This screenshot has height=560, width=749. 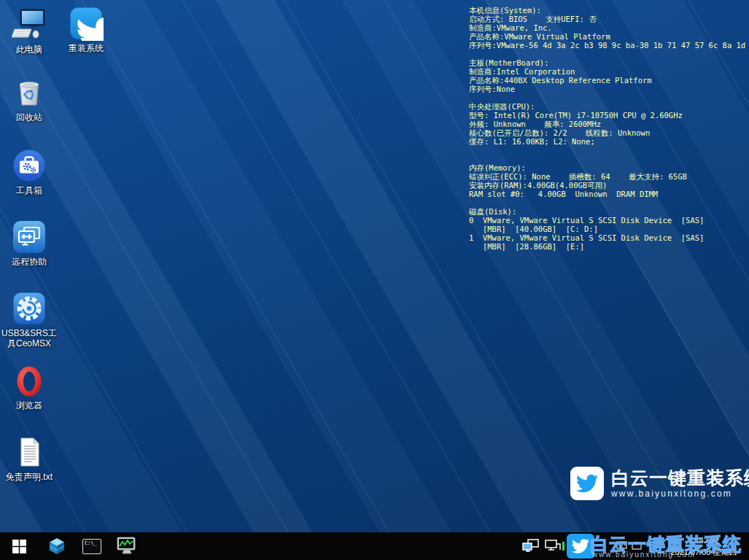 What do you see at coordinates (29, 172) in the screenshot?
I see `desktop-icon-toolbox: 工具箱` at bounding box center [29, 172].